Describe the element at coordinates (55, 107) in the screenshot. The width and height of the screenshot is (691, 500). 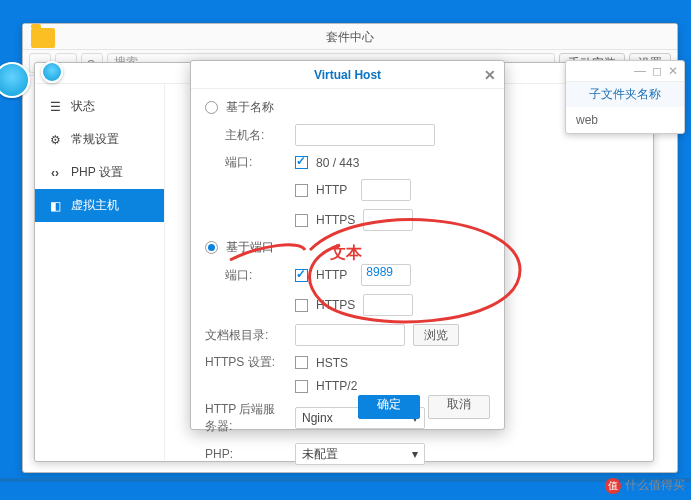
I see `list-icon: ☰` at that location.